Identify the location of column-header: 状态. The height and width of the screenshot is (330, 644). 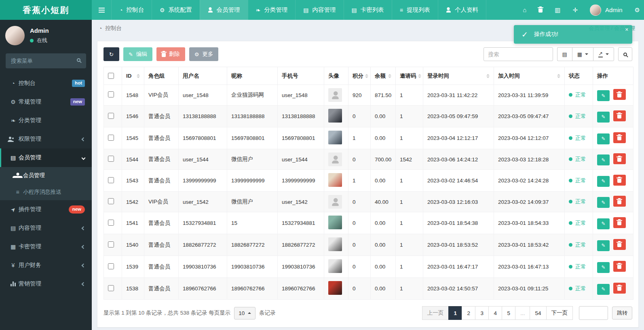
(579, 76).